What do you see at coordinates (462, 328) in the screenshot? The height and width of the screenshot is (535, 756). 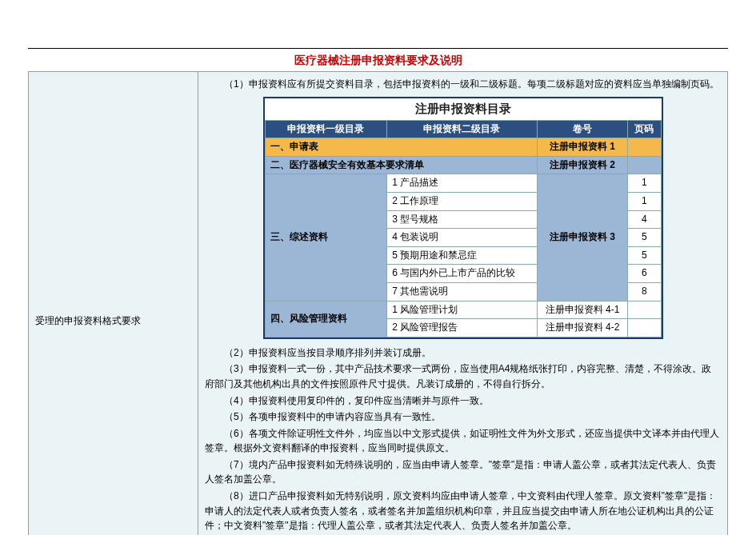 I see `dir-r4-1-c2: 2 风险管理报告` at bounding box center [462, 328].